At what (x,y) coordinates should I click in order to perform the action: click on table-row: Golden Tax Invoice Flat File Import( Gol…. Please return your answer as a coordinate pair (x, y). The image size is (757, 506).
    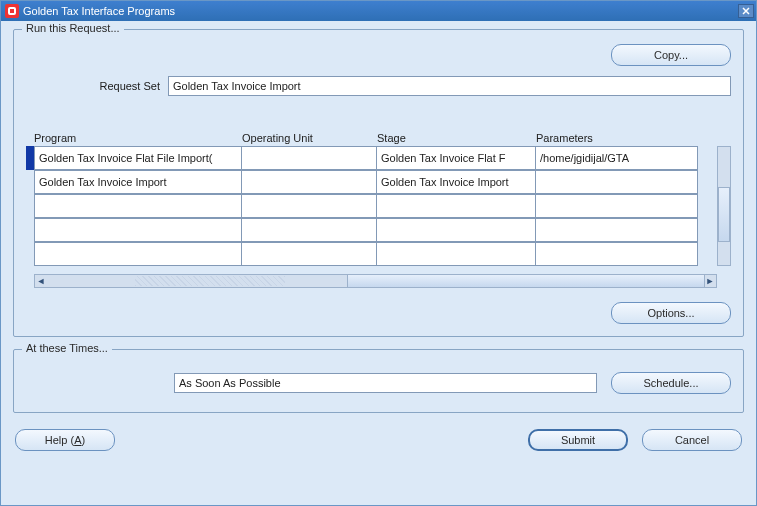
    Looking at the image, I should click on (376, 158).